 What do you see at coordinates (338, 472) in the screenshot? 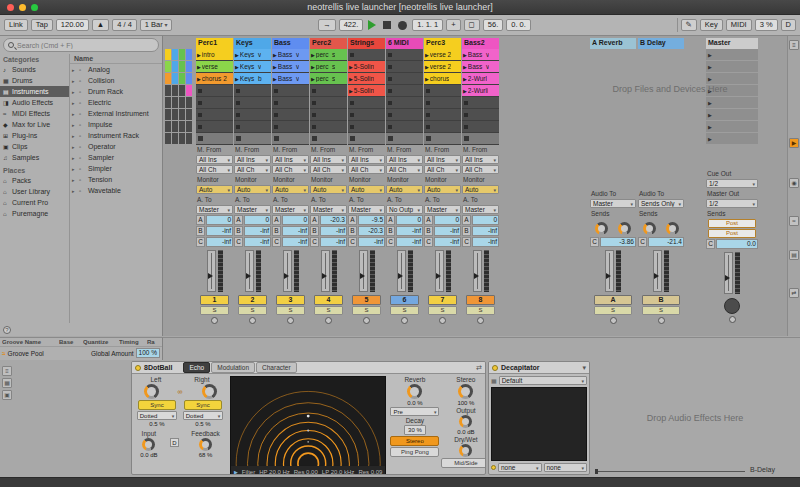
I see `lp-frequency-value: LP 20.0 kHz` at bounding box center [338, 472].